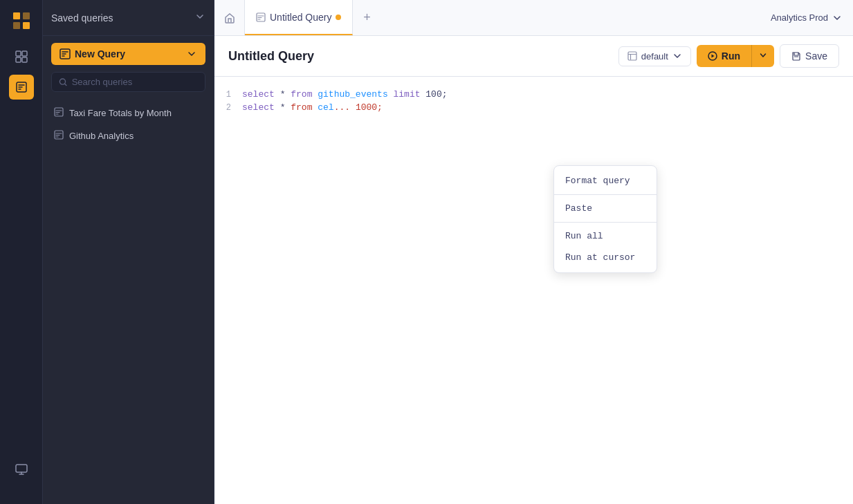 The image size is (853, 504). I want to click on home-button, so click(230, 18).